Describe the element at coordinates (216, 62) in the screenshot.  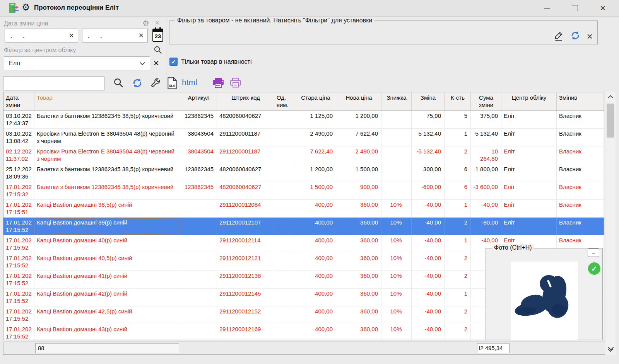
I see `stock-checkbox-label: Тільки товар в наявності` at that location.